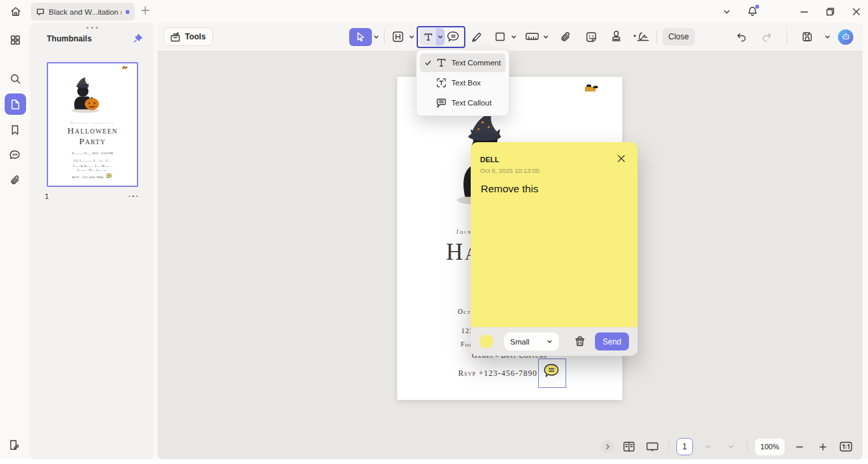 The width and height of the screenshot is (868, 464). What do you see at coordinates (92, 170) in the screenshot?
I see `invite-details-2: Games - Best Costume` at bounding box center [92, 170].